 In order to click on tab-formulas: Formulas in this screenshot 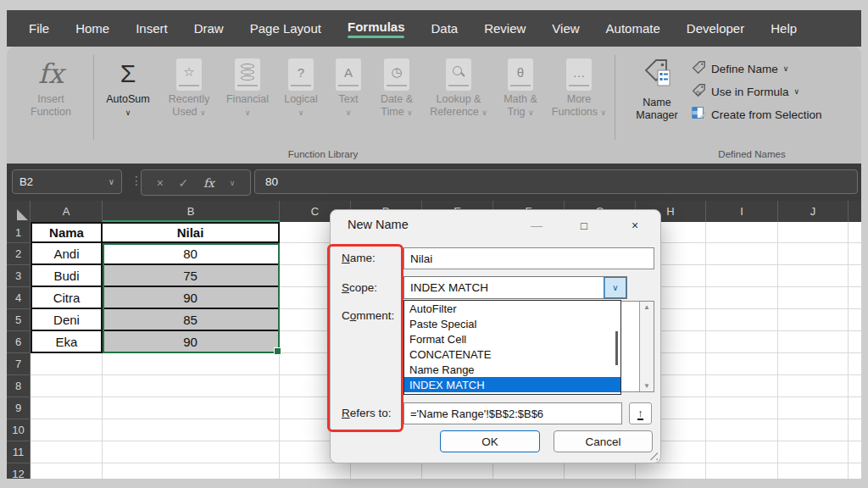, I will do `click(376, 29)`.